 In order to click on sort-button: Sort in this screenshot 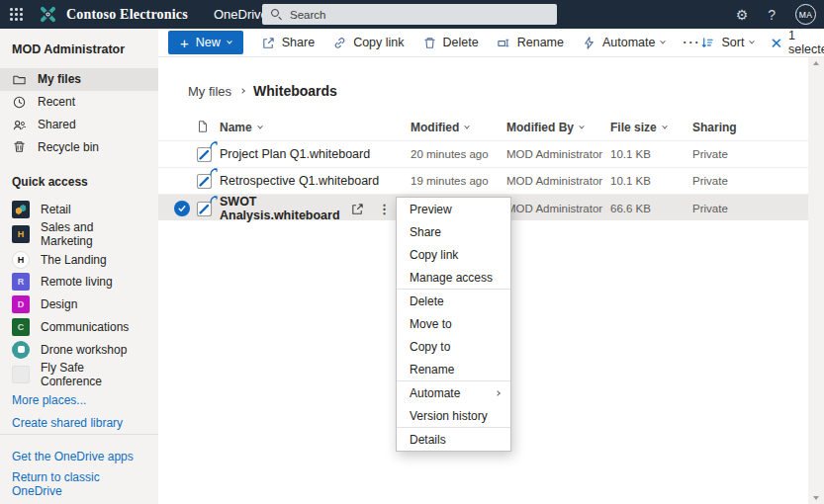, I will do `click(727, 43)`.